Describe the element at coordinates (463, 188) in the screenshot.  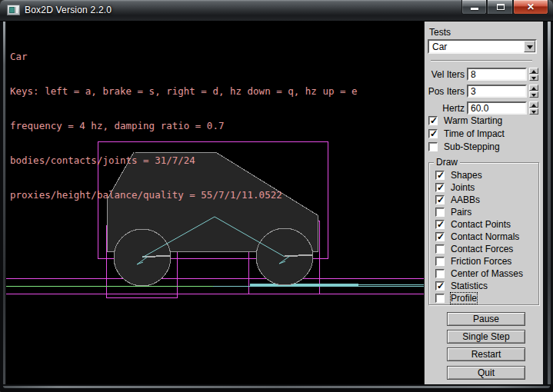
I see `joints-label: Joints` at that location.